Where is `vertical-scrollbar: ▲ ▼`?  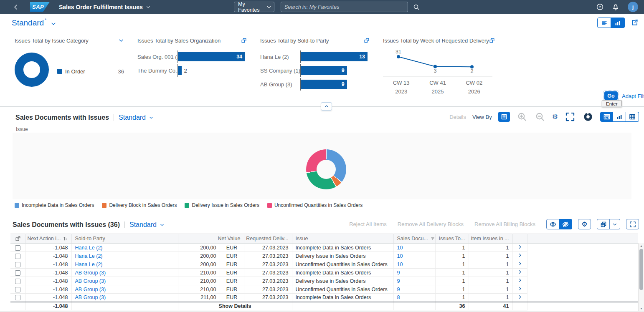 vertical-scrollbar: ▲ ▼ is located at coordinates (641, 277).